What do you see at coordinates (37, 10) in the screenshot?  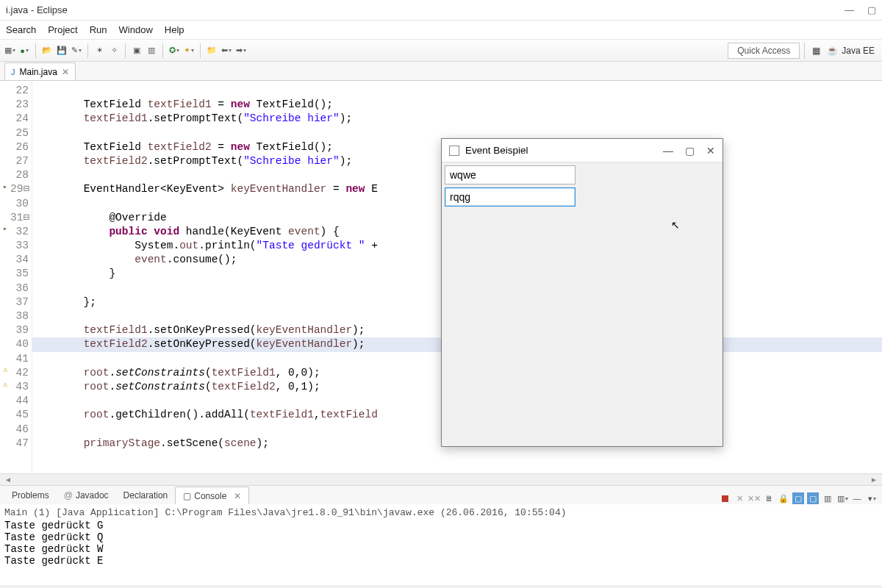 I see `window-title: i.java - Eclipse` at bounding box center [37, 10].